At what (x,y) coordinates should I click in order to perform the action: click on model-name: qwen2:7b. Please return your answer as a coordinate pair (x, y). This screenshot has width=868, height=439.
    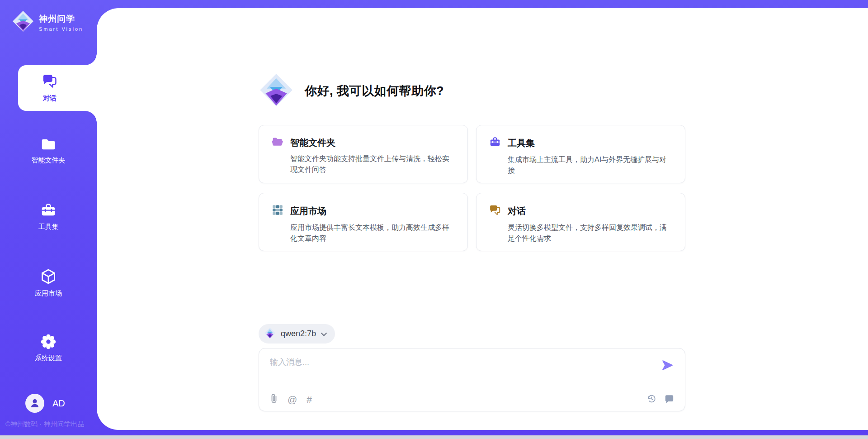
    Looking at the image, I should click on (298, 334).